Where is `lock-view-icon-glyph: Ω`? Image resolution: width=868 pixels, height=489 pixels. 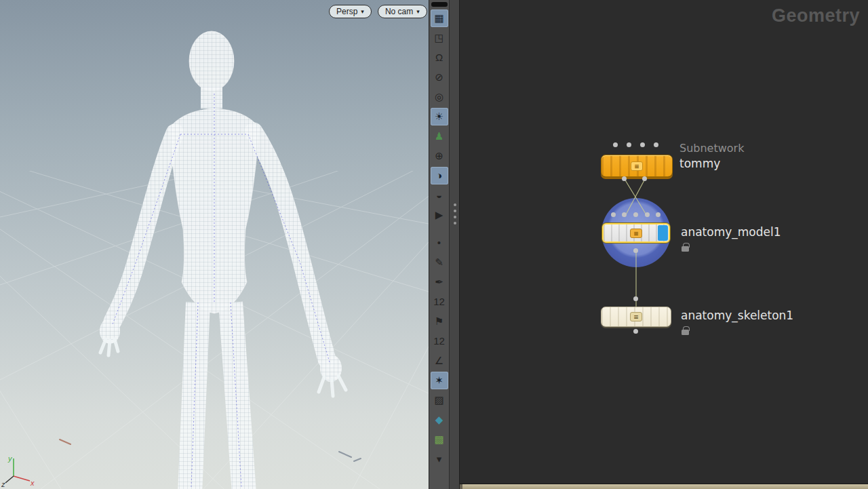 lock-view-icon-glyph: Ω is located at coordinates (439, 58).